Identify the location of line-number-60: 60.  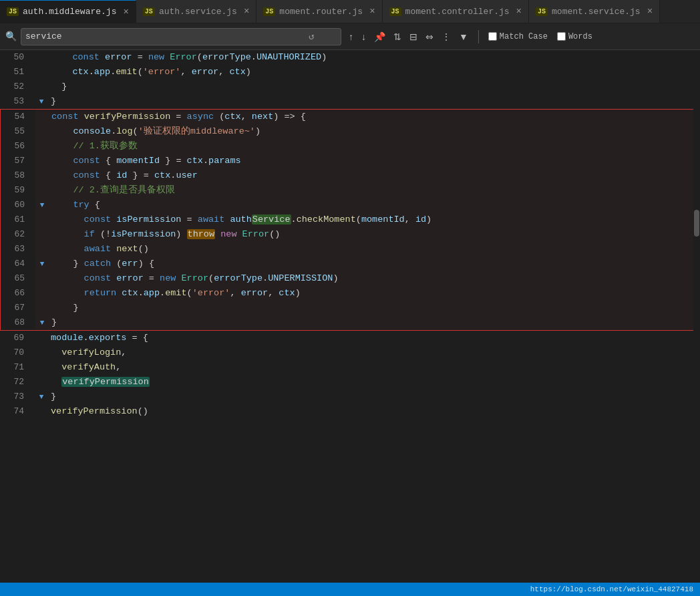
(18, 205).